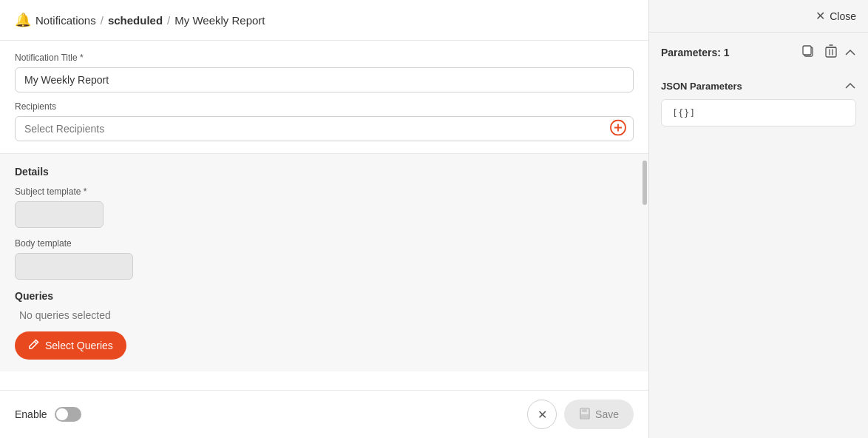 This screenshot has height=438, width=868. Describe the element at coordinates (324, 129) in the screenshot. I see `recipients-input` at that location.